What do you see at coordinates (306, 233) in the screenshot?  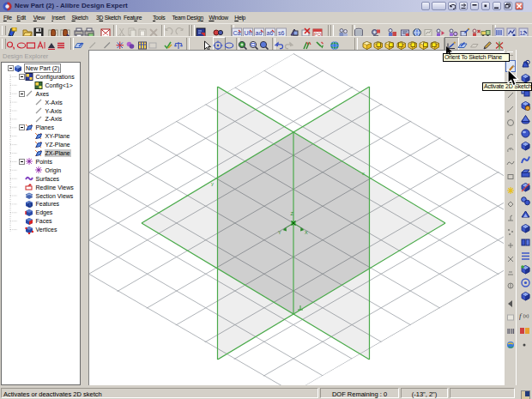 I see `svg-text: X` at bounding box center [306, 233].